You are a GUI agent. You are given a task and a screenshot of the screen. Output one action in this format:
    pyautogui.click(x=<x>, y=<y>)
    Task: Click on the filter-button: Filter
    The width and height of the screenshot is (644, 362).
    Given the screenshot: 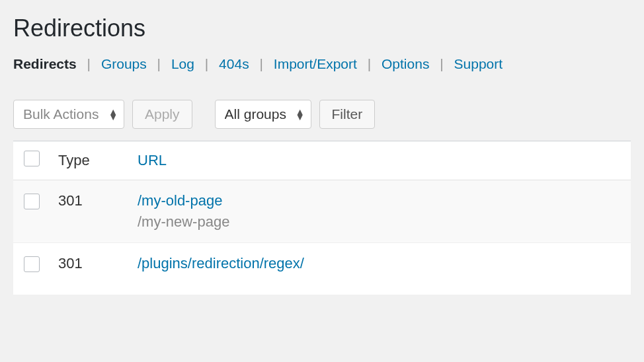 What is the action you would take?
    pyautogui.click(x=348, y=114)
    